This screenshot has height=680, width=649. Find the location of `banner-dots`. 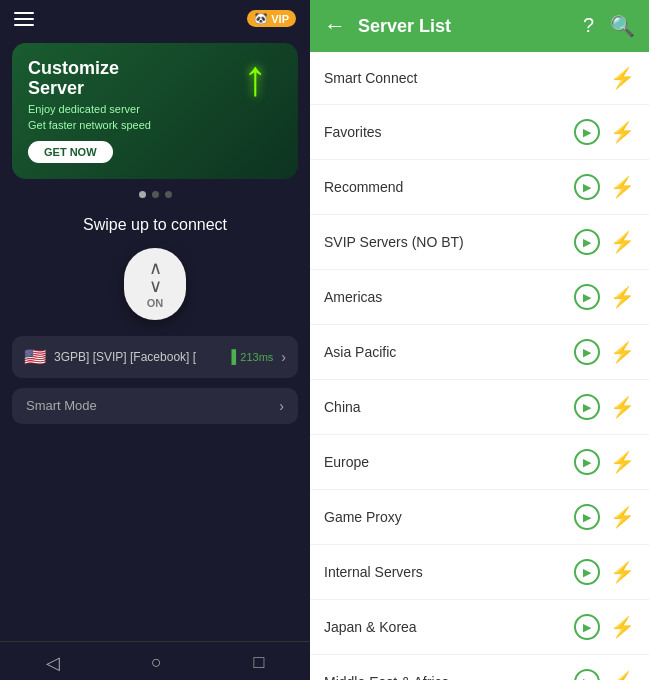

banner-dots is located at coordinates (155, 194).